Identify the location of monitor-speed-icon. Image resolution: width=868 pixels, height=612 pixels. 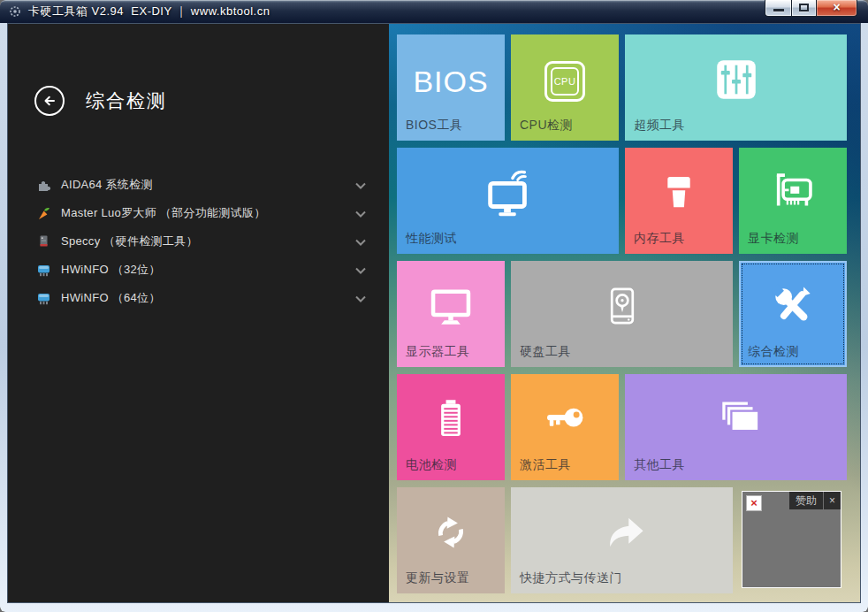
(508, 195).